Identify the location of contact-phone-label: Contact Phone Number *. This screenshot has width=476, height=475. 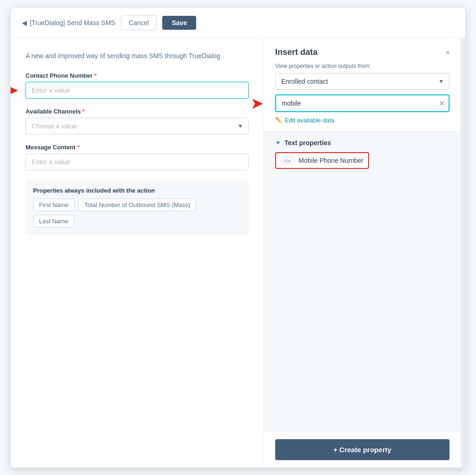
(137, 75).